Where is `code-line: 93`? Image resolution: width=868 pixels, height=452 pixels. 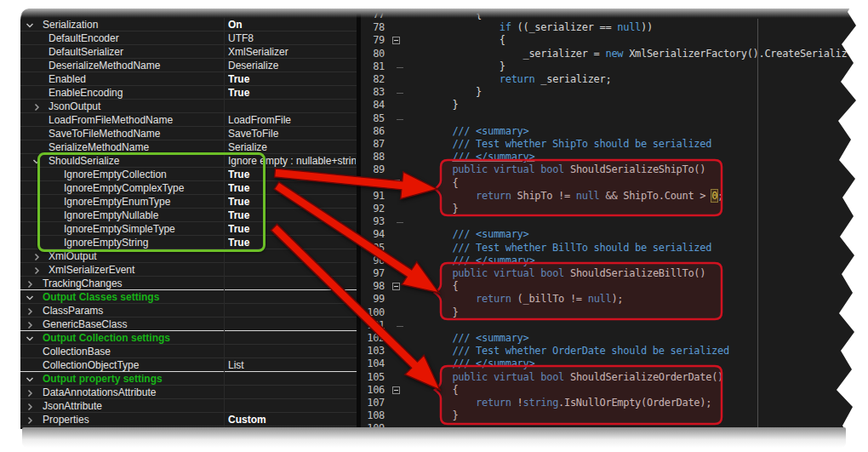 code-line: 93 is located at coordinates (608, 222).